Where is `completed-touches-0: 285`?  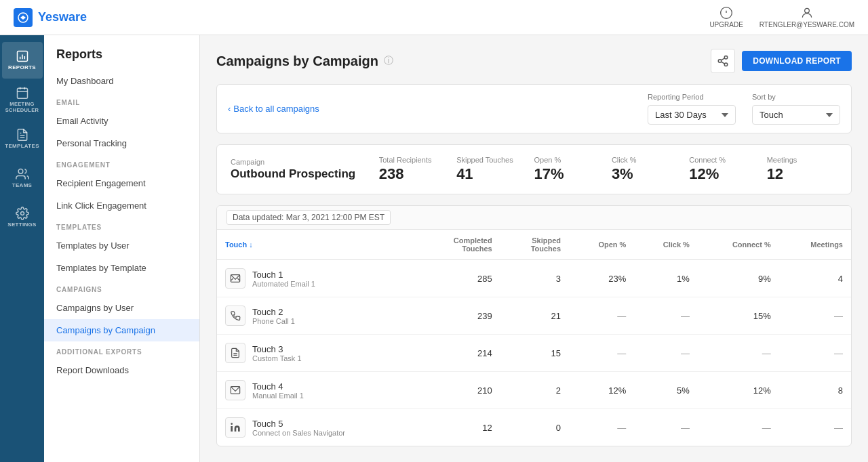 completed-touches-0: 285 is located at coordinates (460, 279).